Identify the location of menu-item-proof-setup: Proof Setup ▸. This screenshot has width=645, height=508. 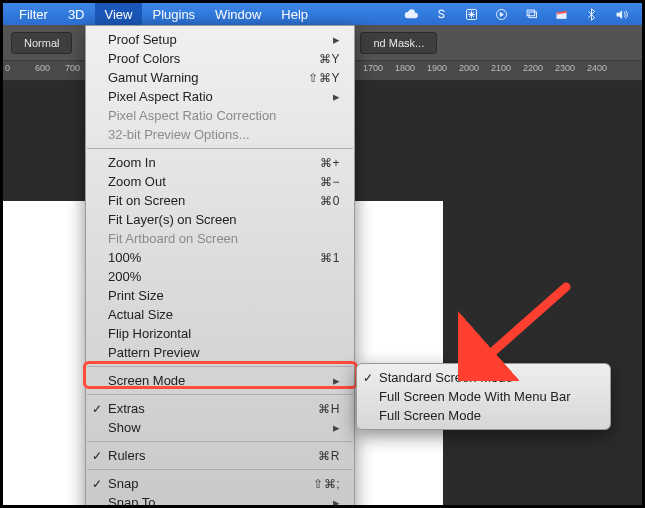
(220, 40).